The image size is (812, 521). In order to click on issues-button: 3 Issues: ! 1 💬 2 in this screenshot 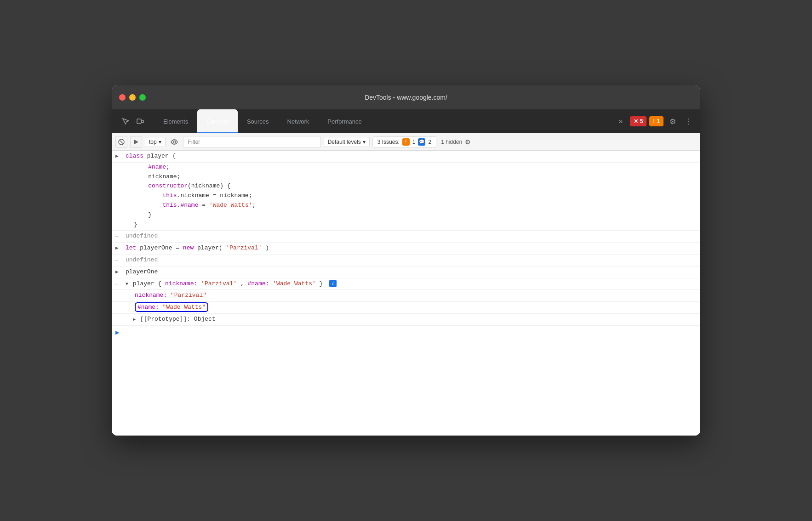, I will do `click(405, 142)`.